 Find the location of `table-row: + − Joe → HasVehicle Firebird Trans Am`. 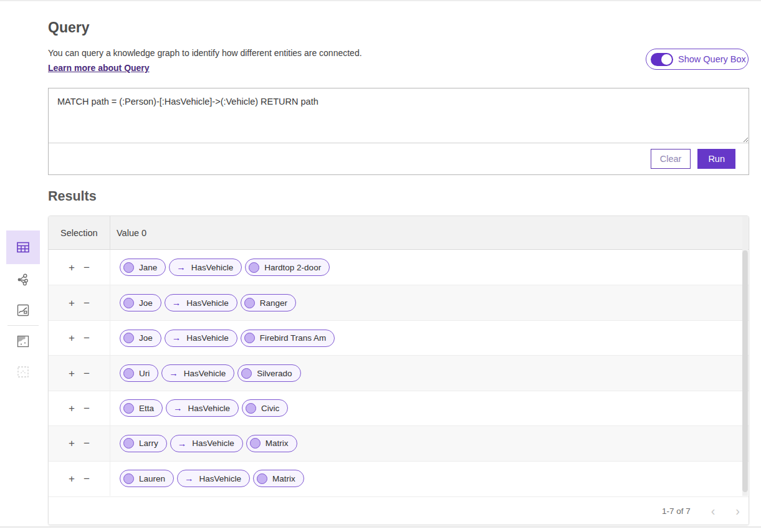

table-row: + − Joe → HasVehicle Firebird Trans Am is located at coordinates (399, 338).